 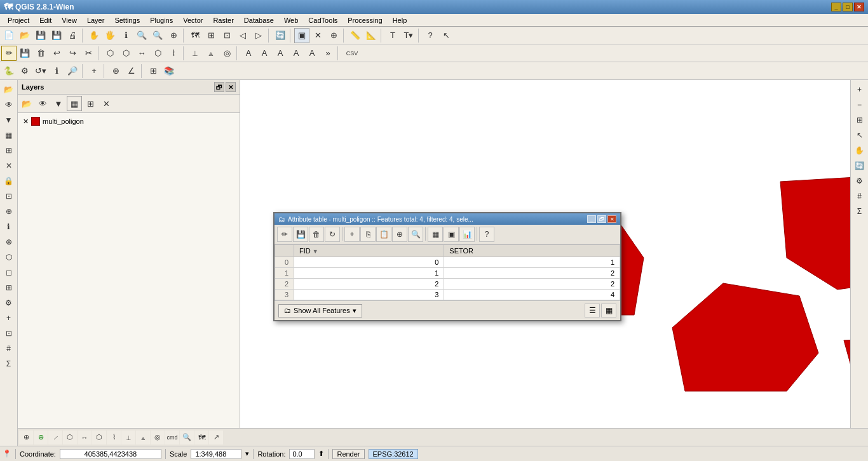 I want to click on right-zoom-out-button: −, so click(x=860, y=105).